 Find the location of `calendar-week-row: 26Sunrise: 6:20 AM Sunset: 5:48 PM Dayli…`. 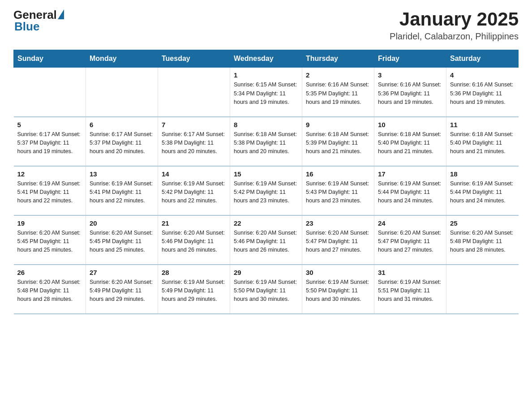

calendar-week-row: 26Sunrise: 6:20 AM Sunset: 5:48 PM Dayli… is located at coordinates (266, 289).